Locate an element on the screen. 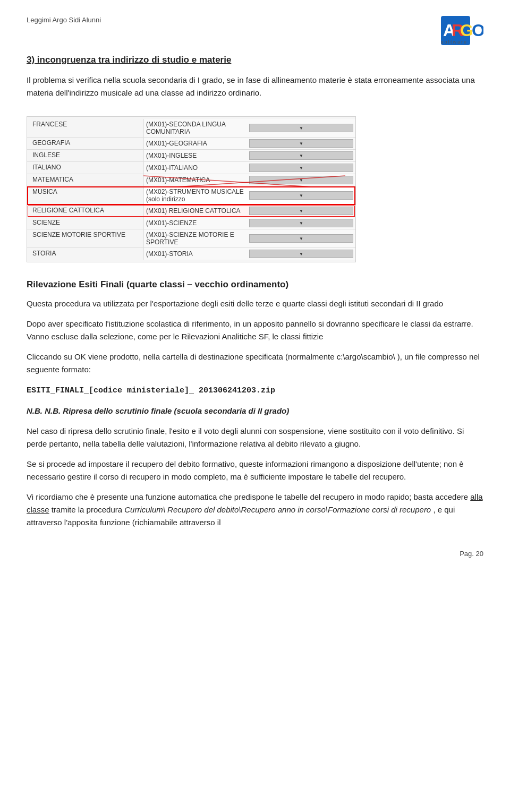 This screenshot has width=510, height=812. table-row: INGLESE (MX01)-INGLESE▼ is located at coordinates (191, 156).